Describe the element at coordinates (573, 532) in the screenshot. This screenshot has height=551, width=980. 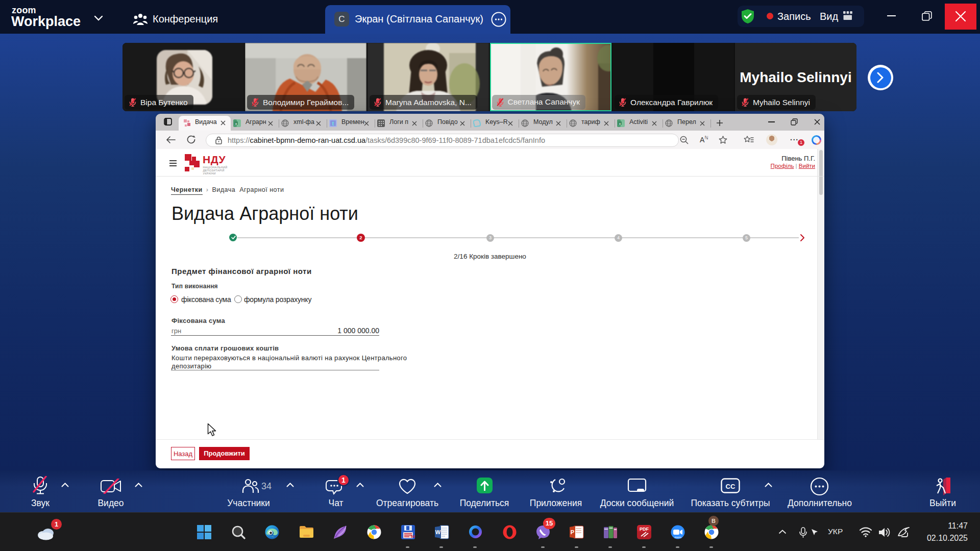
I see `svg-text: P` at that location.